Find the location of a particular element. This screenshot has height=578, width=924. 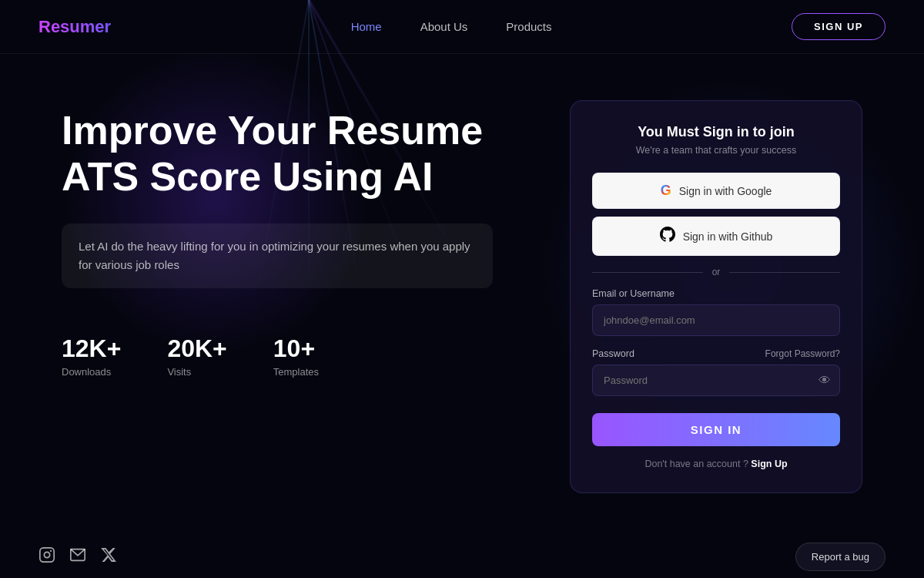

hero-subtitle: Let AI do the heavy lifting for you in o… is located at coordinates (277, 256).